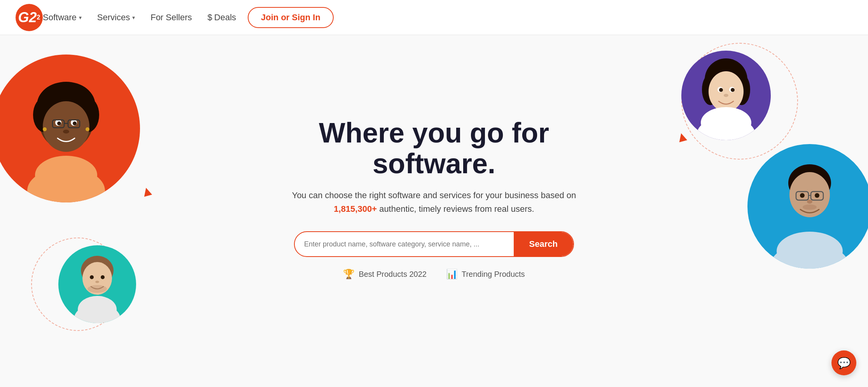 Image resolution: width=868 pixels, height=387 pixels. Describe the element at coordinates (434, 18) in the screenshot. I see `navbar: G22 Software ▾ Services ▾ For Sellers $ …` at that location.